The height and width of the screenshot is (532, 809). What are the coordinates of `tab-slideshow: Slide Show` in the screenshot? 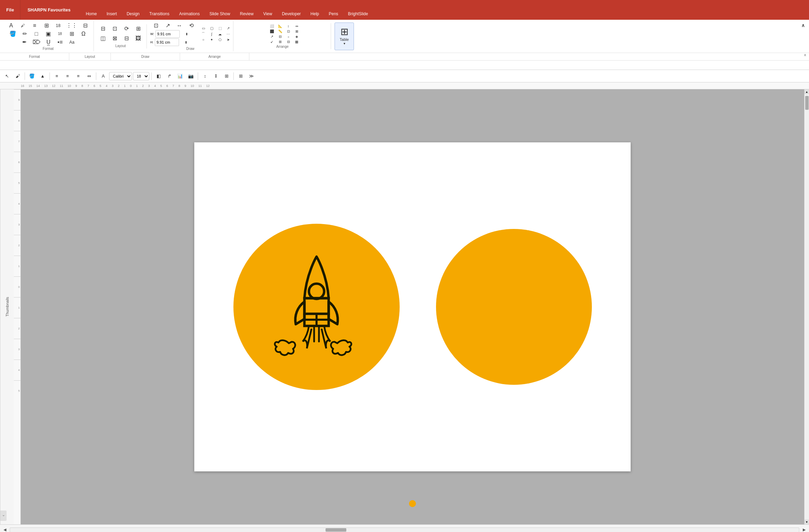 It's located at (220, 14).